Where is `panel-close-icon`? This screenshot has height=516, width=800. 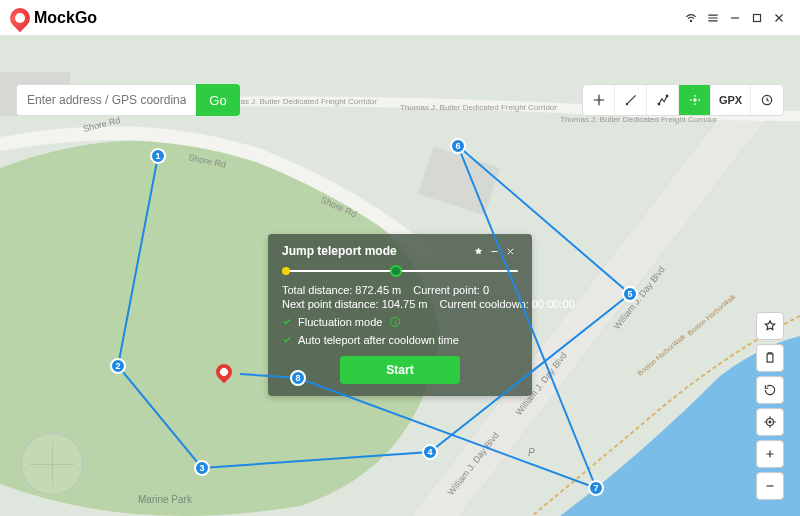 panel-close-icon is located at coordinates (510, 252).